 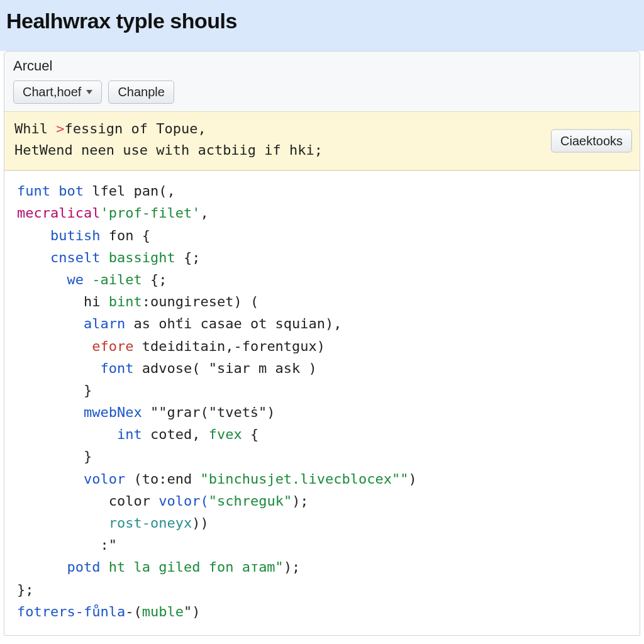 I want to click on panel-header: Arcuel Chart,hoef Chanple, so click(x=322, y=82).